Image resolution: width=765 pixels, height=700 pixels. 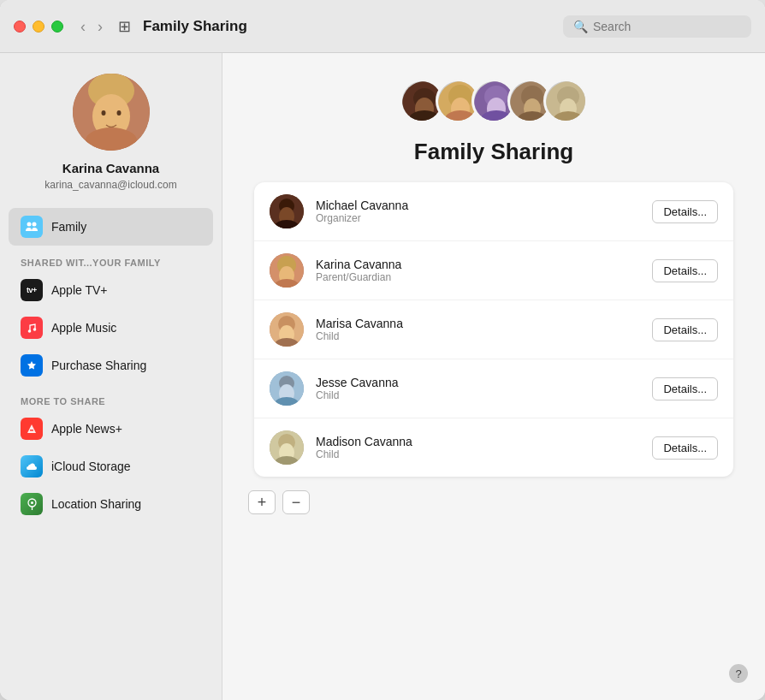 I want to click on sidebar-item-purchase: Purchase Sharing, so click(x=111, y=365).